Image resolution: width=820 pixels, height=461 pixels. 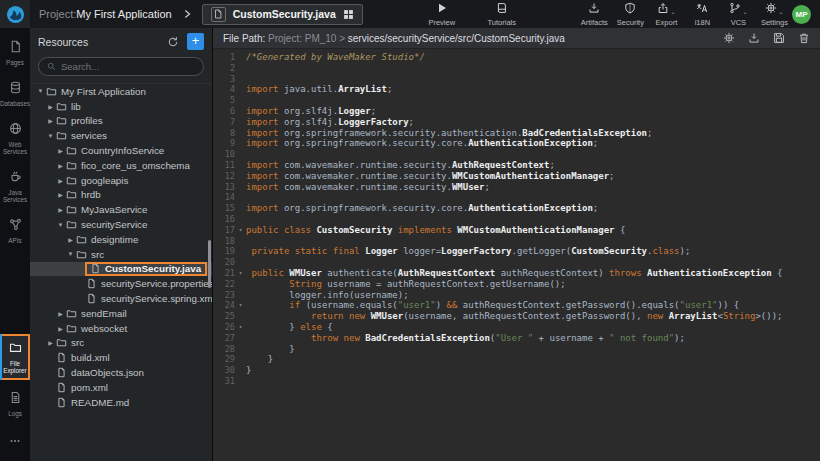 What do you see at coordinates (121, 344) in the screenshot?
I see `tree-row-src: ▶src` at bounding box center [121, 344].